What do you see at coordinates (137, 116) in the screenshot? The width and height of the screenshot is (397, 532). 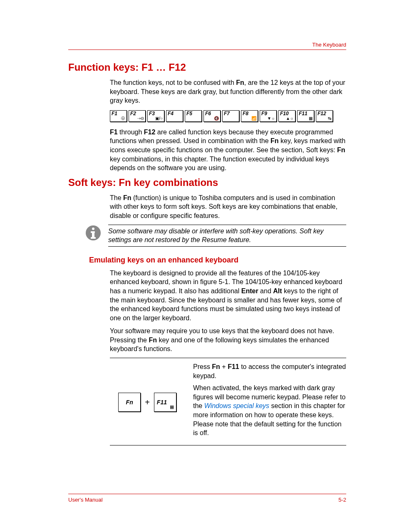 I see `f2-key-icon: F2⇢⊝` at bounding box center [137, 116].